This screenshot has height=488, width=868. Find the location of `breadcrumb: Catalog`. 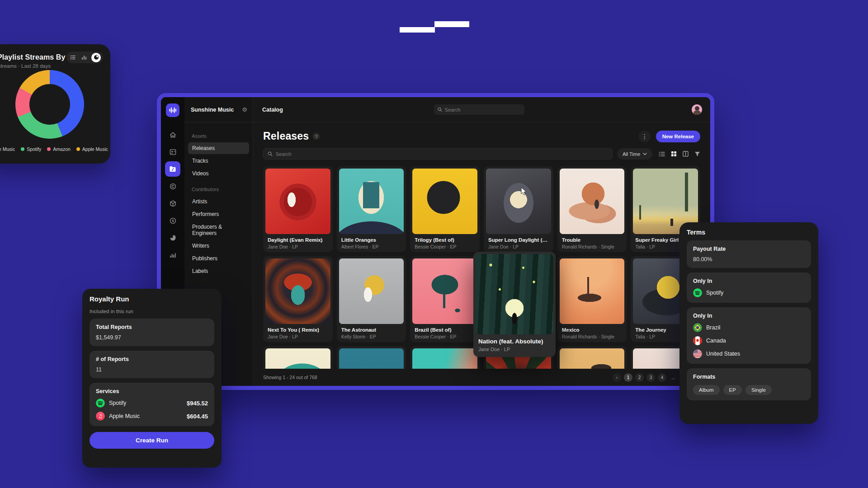

breadcrumb: Catalog is located at coordinates (273, 110).